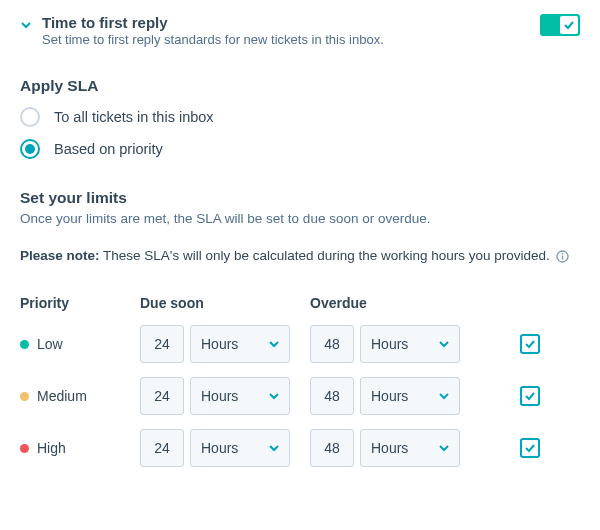 The image size is (600, 530). What do you see at coordinates (291, 40) in the screenshot?
I see `section-subtitle: Set time to first reply standards for ne…` at bounding box center [291, 40].